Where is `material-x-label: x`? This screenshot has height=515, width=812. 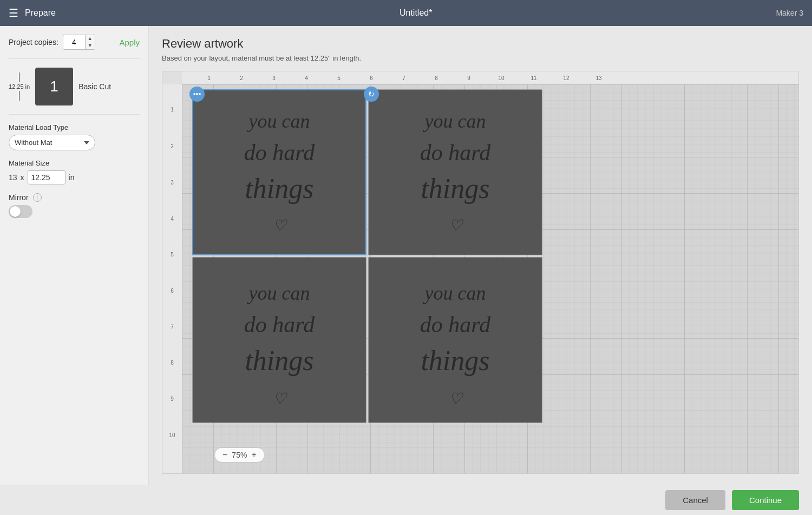 material-x-label: x is located at coordinates (23, 177).